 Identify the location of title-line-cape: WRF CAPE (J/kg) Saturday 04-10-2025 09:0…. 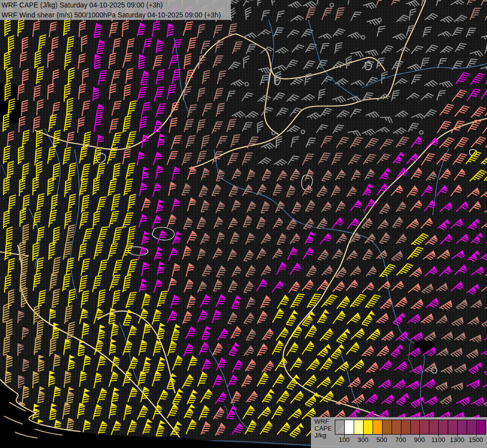
(115, 5).